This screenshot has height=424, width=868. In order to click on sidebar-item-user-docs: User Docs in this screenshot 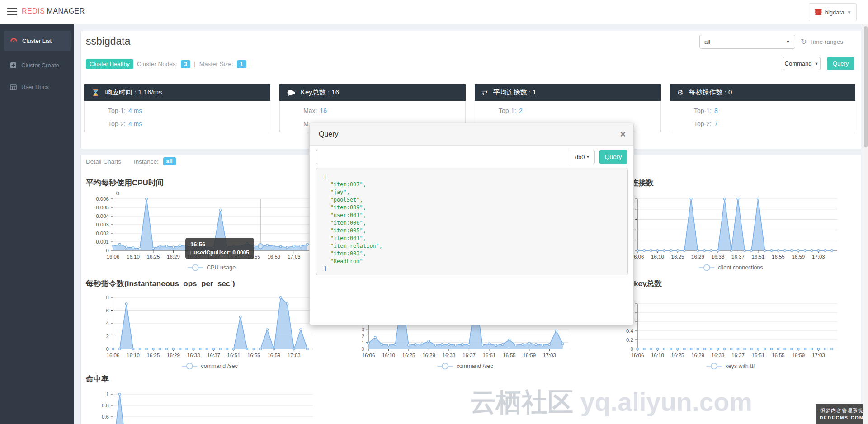, I will do `click(37, 87)`.